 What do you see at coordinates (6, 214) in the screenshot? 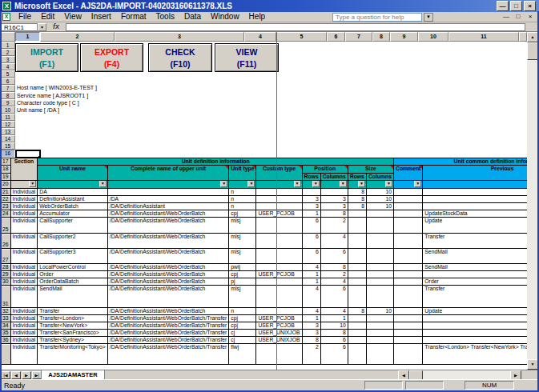
I see `row-header-24: 24` at bounding box center [6, 214].